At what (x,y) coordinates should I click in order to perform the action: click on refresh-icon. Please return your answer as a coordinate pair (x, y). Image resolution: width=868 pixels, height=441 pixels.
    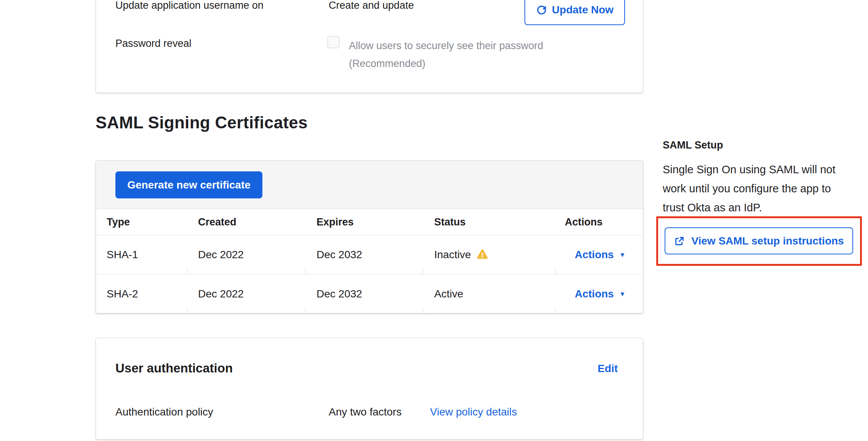
    Looking at the image, I should click on (542, 10).